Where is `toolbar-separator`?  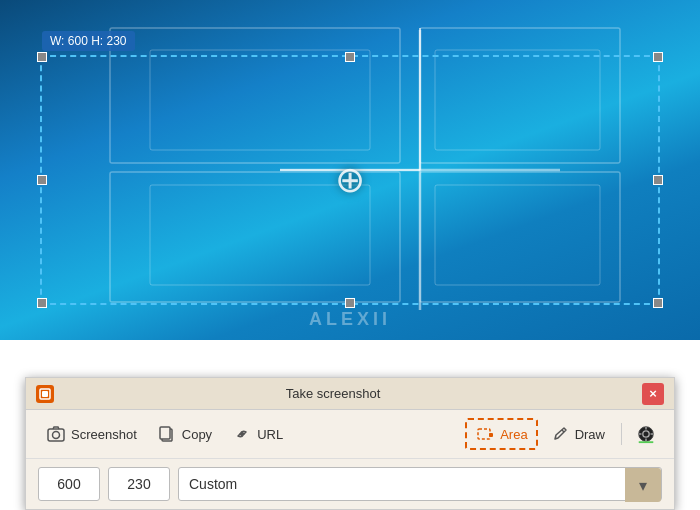 toolbar-separator is located at coordinates (622, 434).